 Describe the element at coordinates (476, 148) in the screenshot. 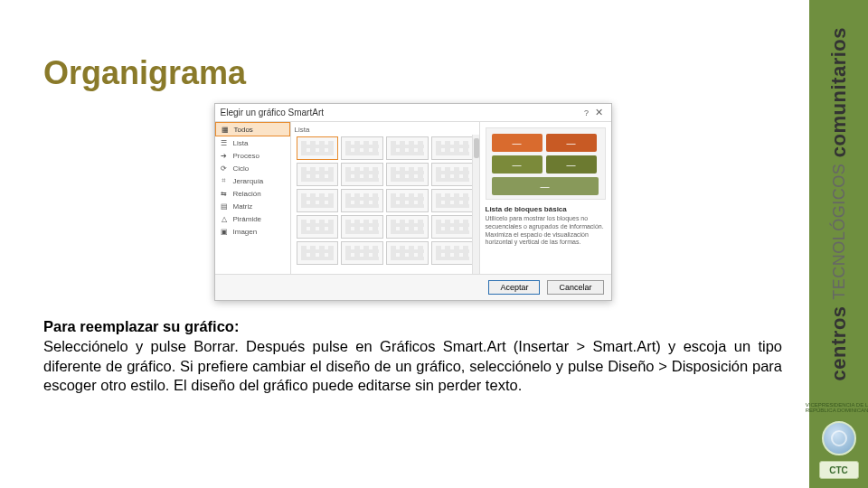

I see `scrollbar-thumb` at that location.